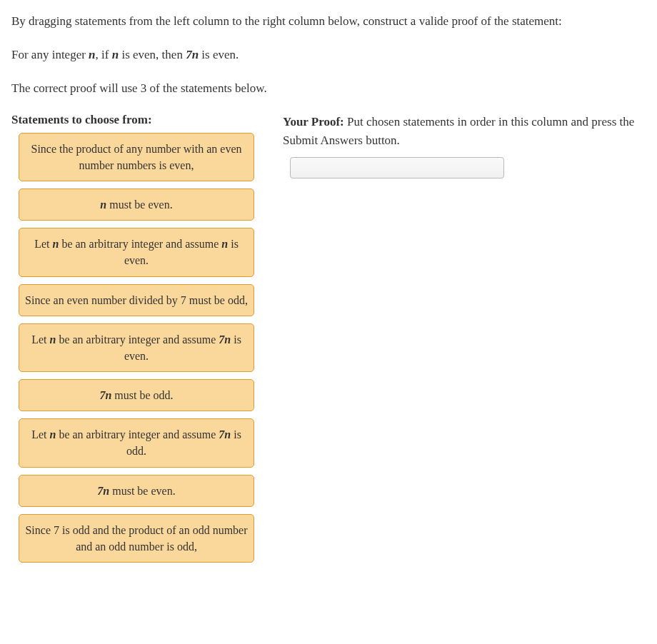  Describe the element at coordinates (136, 157) in the screenshot. I see `text-fragment: Since the product of any number with an …` at that location.